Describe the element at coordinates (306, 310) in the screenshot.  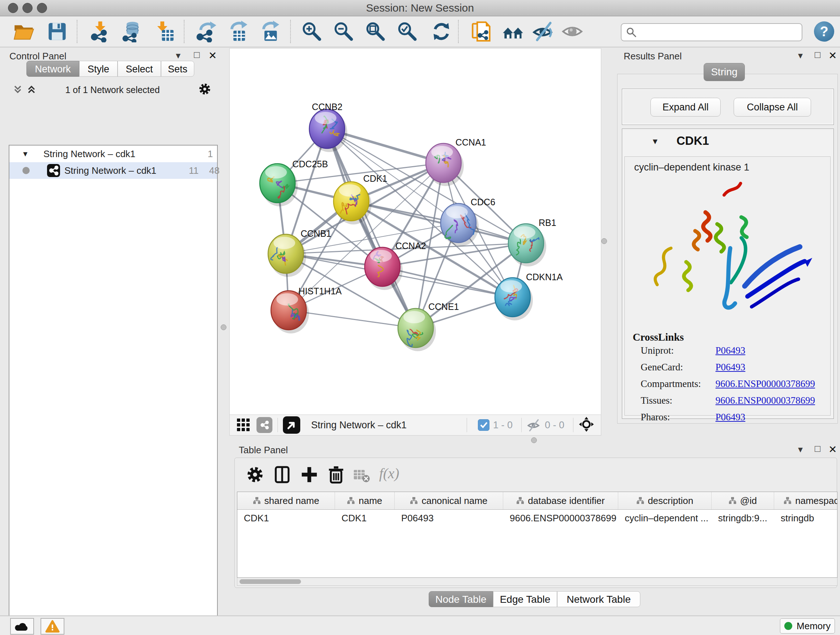
I see `network-node-HIST1H1A: HIST1H1A` at that location.